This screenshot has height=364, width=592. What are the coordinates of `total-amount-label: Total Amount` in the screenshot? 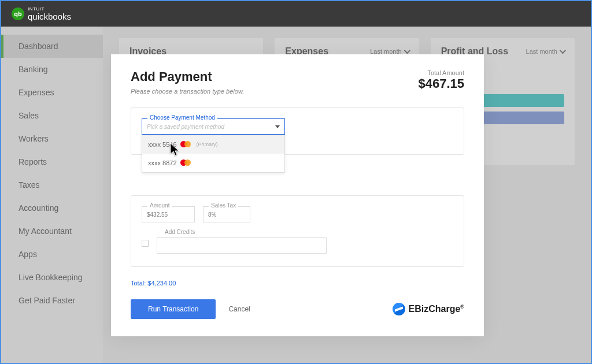 It's located at (441, 73).